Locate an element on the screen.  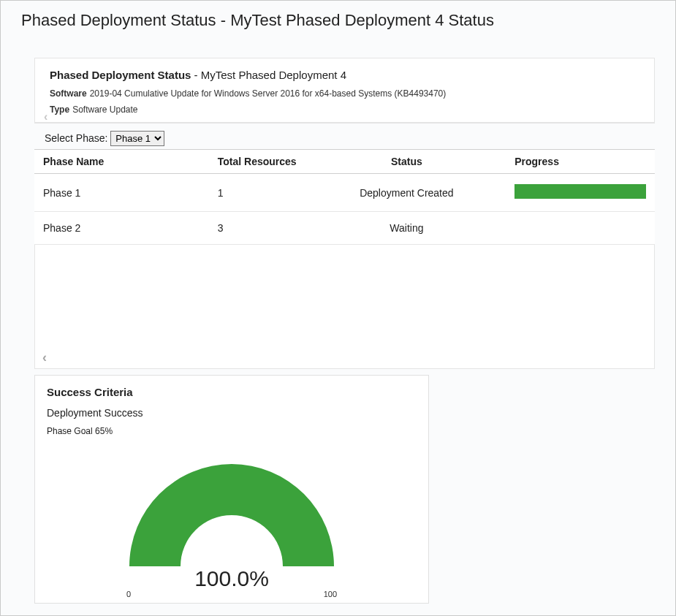
panel-title-rest: MyTest Phased Deployment 4 is located at coordinates (273, 75).